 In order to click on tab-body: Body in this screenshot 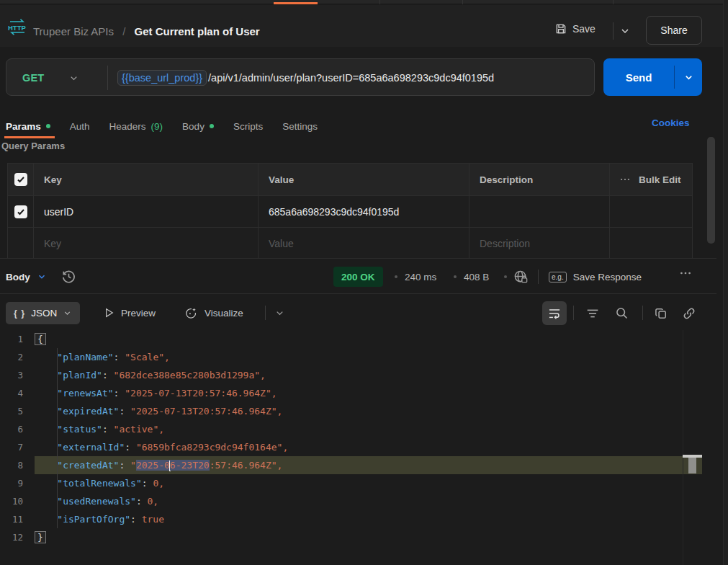, I will do `click(198, 127)`.